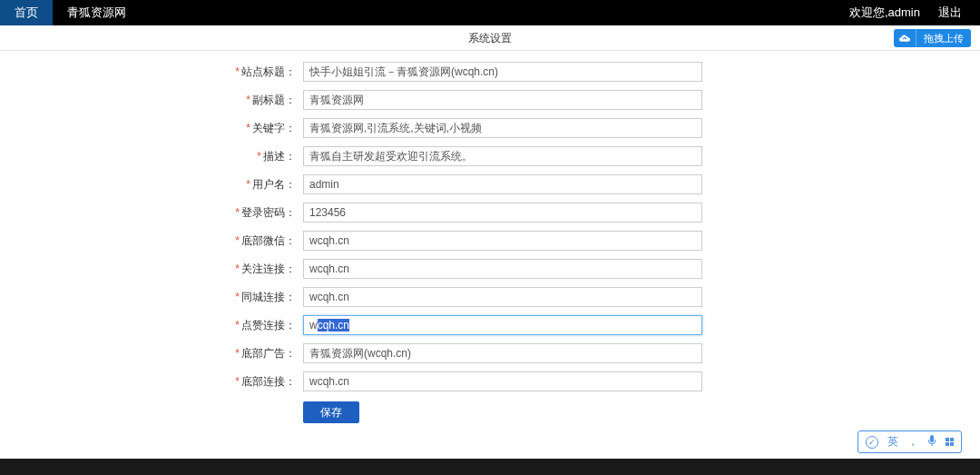  What do you see at coordinates (490, 381) in the screenshot?
I see `form-row: 底部连接：` at bounding box center [490, 381].